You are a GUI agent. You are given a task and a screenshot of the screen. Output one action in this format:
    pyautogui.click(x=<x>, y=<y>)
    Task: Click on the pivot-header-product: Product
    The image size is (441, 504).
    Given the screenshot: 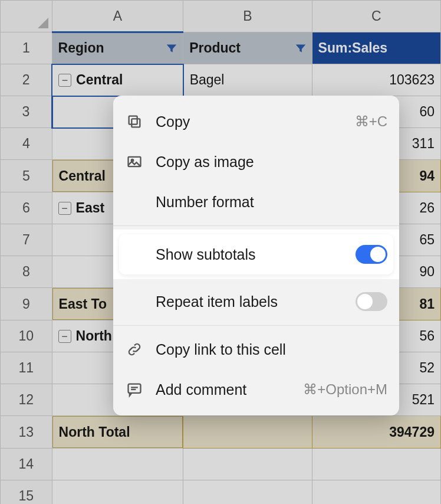 What is the action you would take?
    pyautogui.click(x=248, y=48)
    